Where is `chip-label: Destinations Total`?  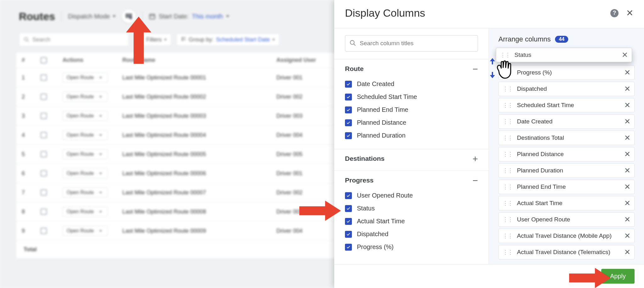 chip-label: Destinations Total is located at coordinates (541, 138).